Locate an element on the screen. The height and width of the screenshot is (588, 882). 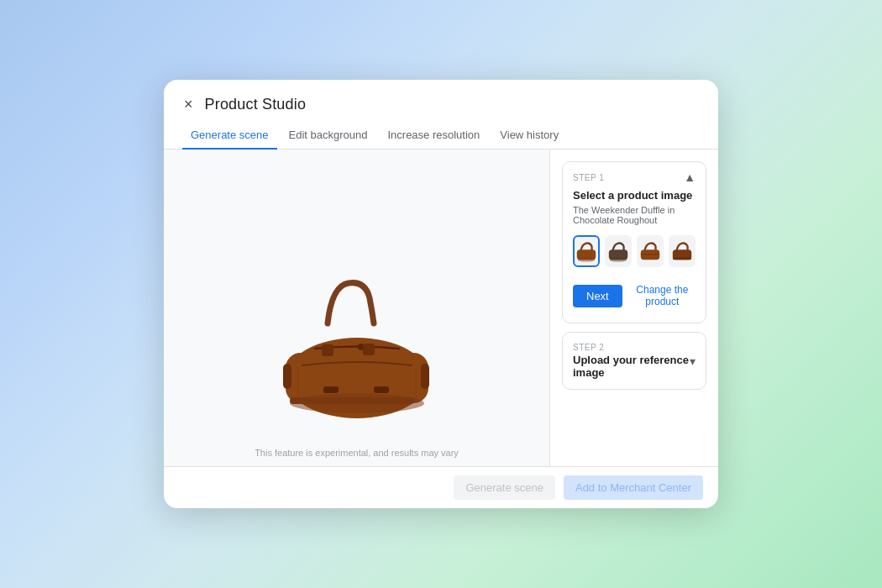
tab-generate-scene: Generate scene is located at coordinates (230, 136).